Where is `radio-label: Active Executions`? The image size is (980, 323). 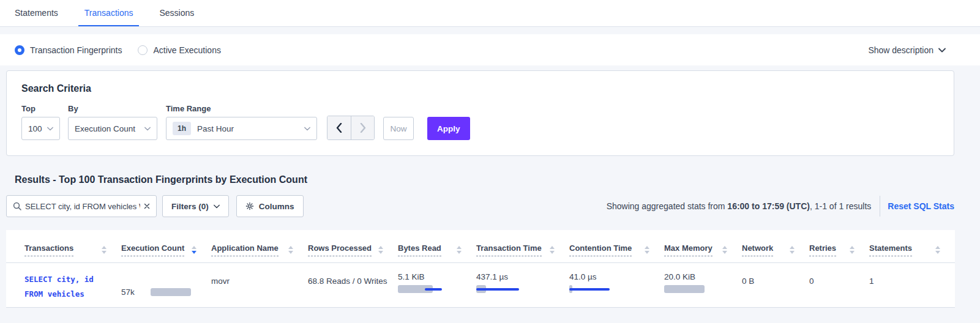
radio-label: Active Executions is located at coordinates (187, 50).